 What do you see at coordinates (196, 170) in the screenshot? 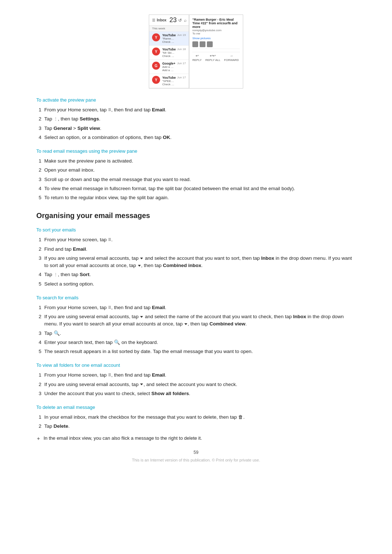
I see `list-item: 2Open your email inbox.` at bounding box center [196, 170].